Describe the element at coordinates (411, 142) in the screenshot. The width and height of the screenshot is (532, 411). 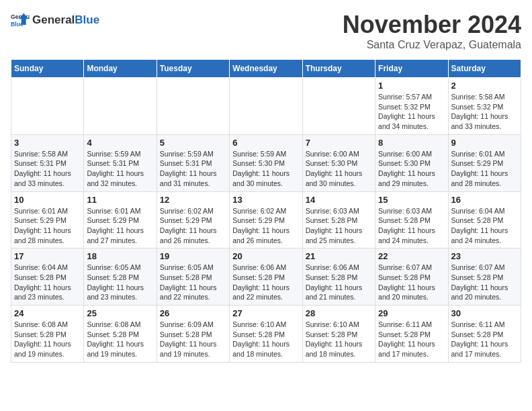
I see `day-number: 8` at that location.